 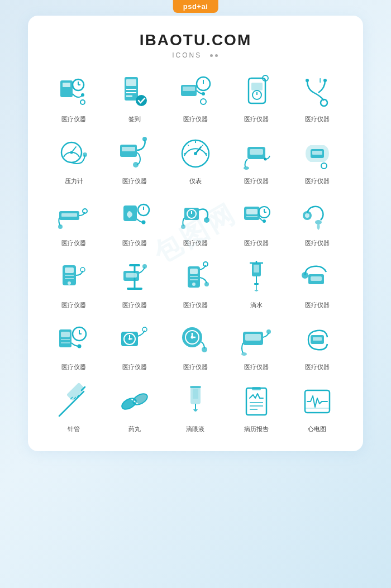 What do you see at coordinates (135, 401) in the screenshot?
I see `icon-pill` at bounding box center [135, 401].